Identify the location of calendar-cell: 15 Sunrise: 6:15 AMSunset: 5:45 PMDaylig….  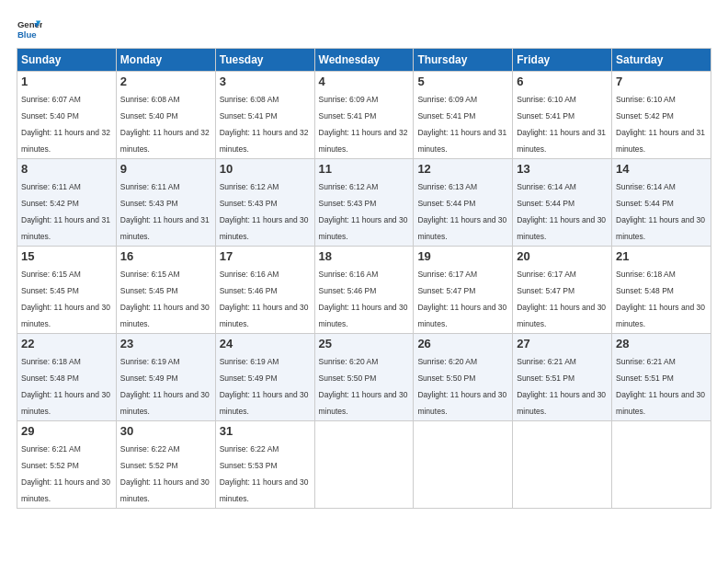
(67, 291).